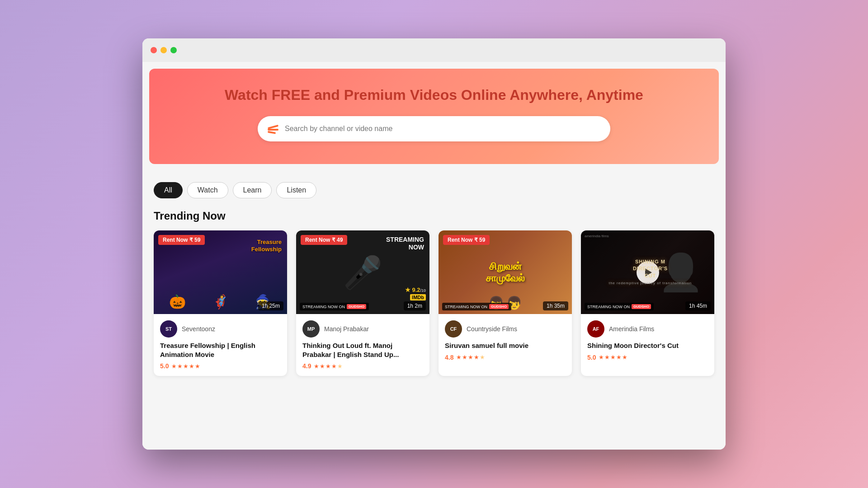 This screenshot has width=868, height=488. What do you see at coordinates (168, 190) in the screenshot?
I see `tab-all: All` at bounding box center [168, 190].